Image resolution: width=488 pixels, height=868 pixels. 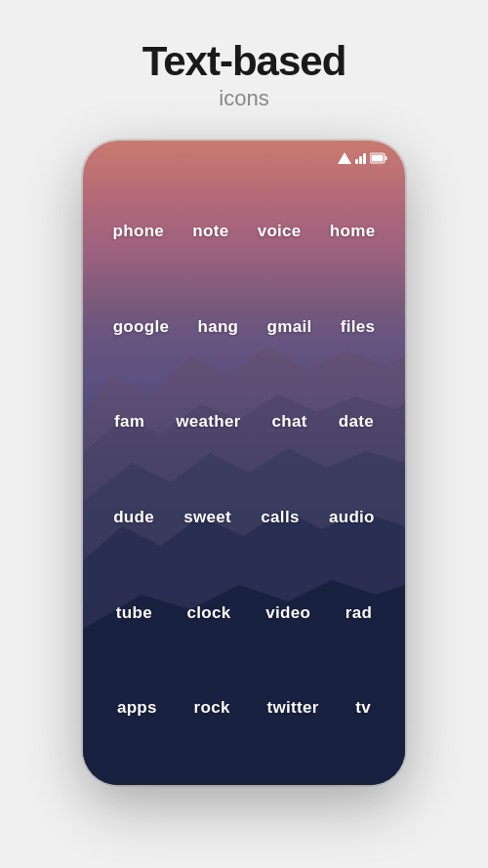 What do you see at coordinates (288, 613) in the screenshot?
I see `icon-video: video` at bounding box center [288, 613].